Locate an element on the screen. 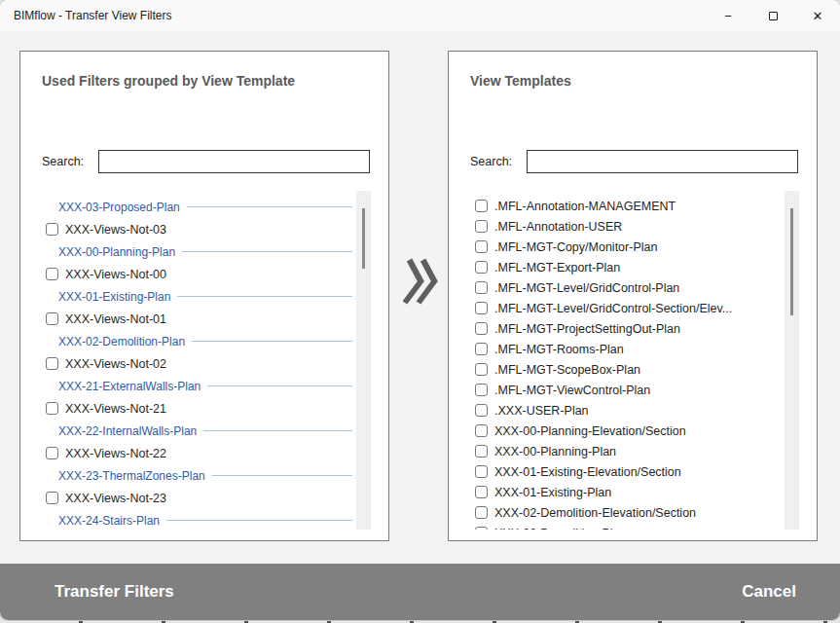 The width and height of the screenshot is (840, 623). checkbox-list-item: XXX-Views-Not-01 is located at coordinates (193, 319).